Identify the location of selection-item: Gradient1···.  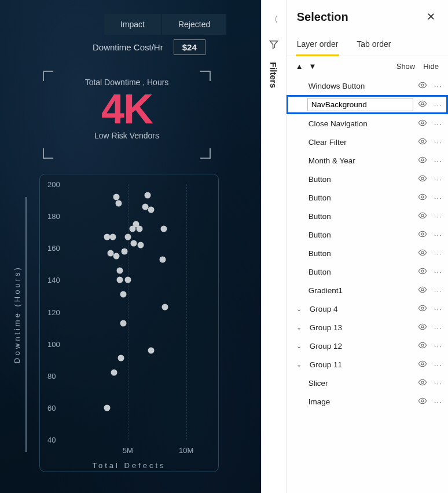
(367, 290).